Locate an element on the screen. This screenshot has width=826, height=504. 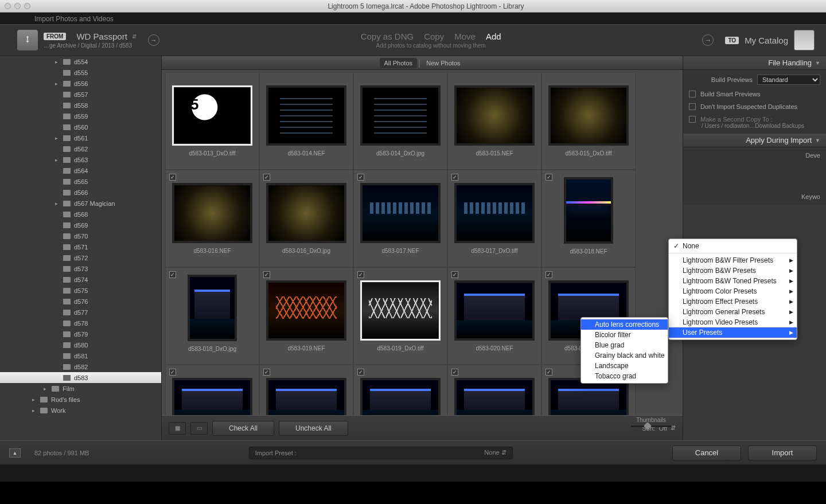
folder-d567 Magician: d567 Magician is located at coordinates (80, 203).